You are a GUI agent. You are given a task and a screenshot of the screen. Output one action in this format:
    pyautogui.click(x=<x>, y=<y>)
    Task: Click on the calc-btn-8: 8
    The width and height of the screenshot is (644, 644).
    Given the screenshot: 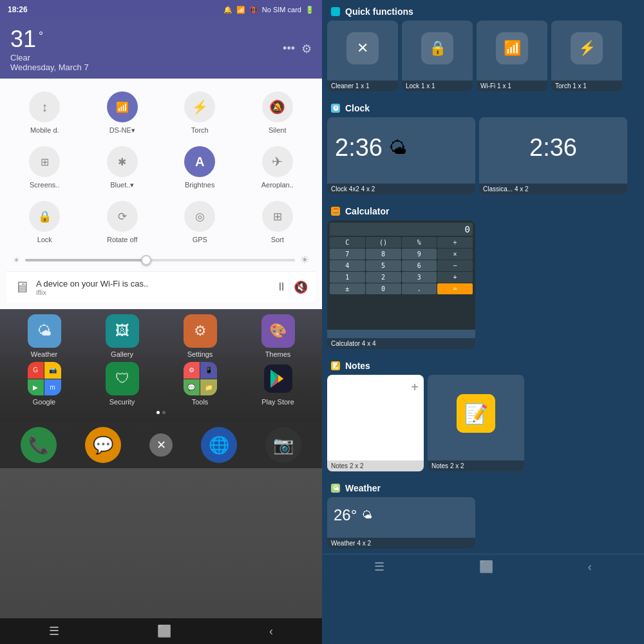 What is the action you would take?
    pyautogui.click(x=384, y=254)
    